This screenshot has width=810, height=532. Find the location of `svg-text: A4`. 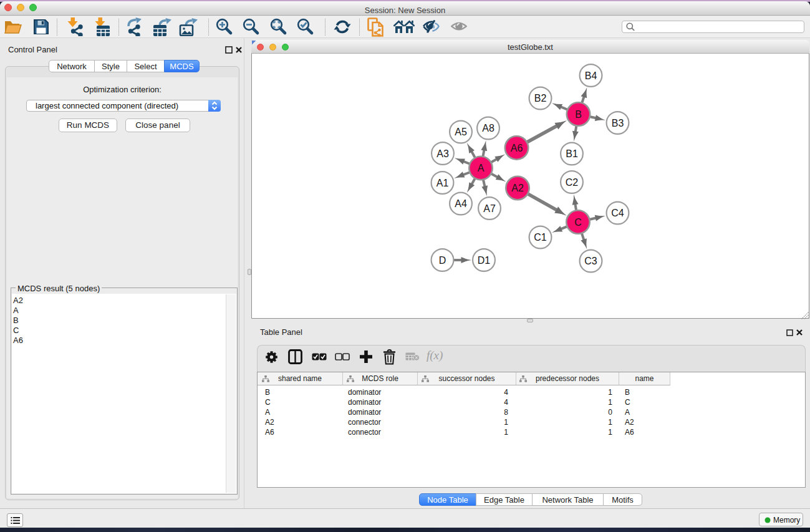

svg-text: A4 is located at coordinates (461, 203).